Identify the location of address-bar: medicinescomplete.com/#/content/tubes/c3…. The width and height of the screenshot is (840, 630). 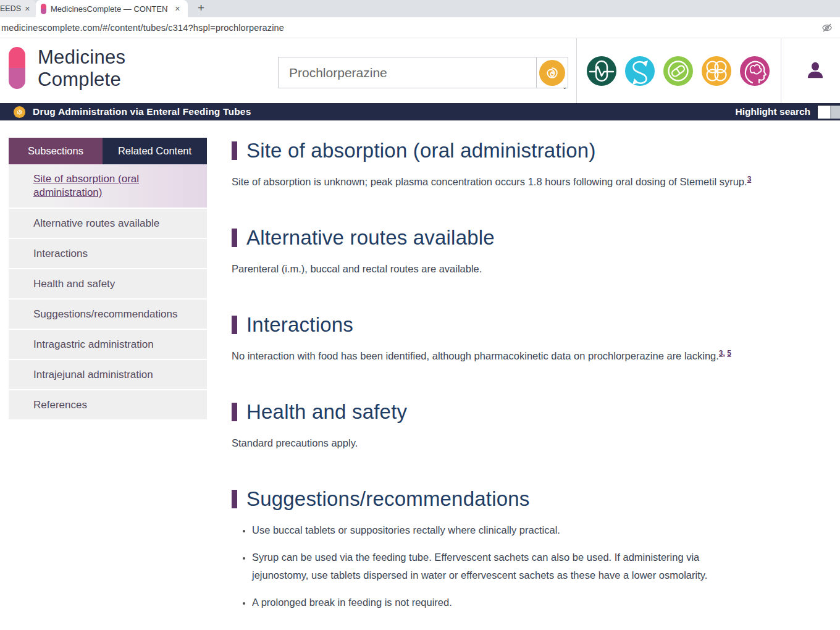
(420, 28).